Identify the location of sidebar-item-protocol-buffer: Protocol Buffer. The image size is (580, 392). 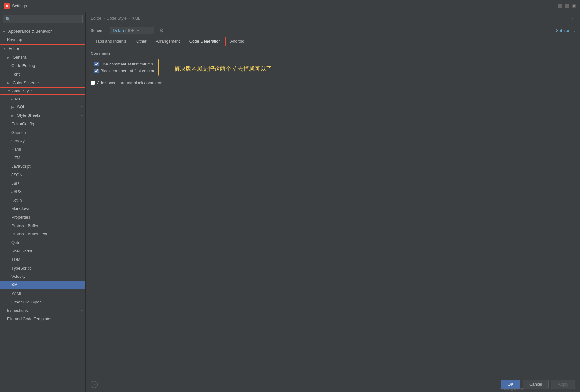
(42, 226).